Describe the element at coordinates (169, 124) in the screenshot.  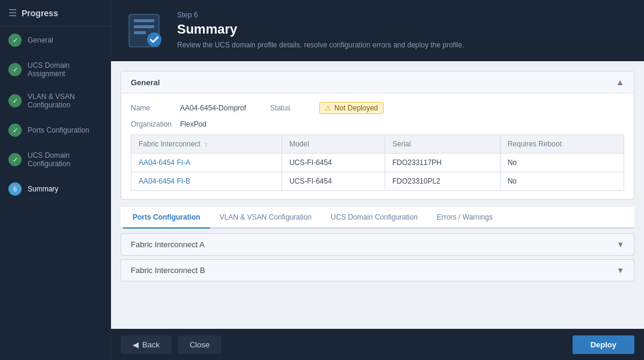
I see `org-field-group: Organization FlexPod` at that location.